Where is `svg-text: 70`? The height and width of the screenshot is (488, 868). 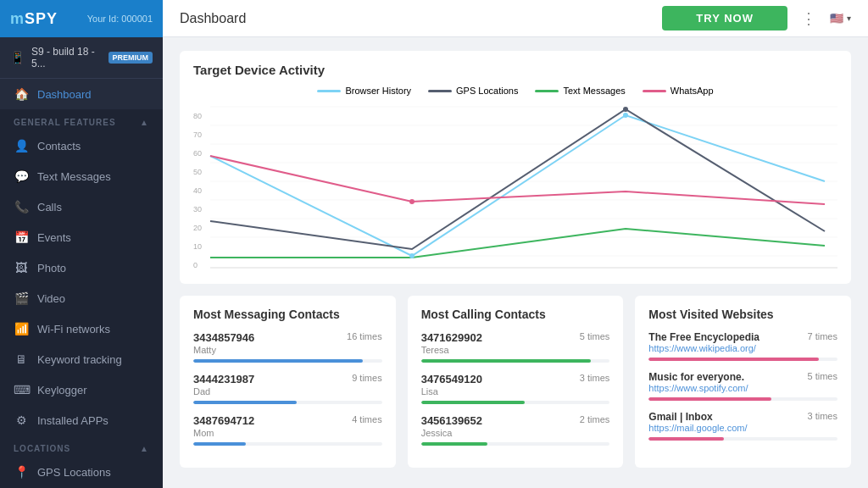
svg-text: 70 is located at coordinates (198, 135).